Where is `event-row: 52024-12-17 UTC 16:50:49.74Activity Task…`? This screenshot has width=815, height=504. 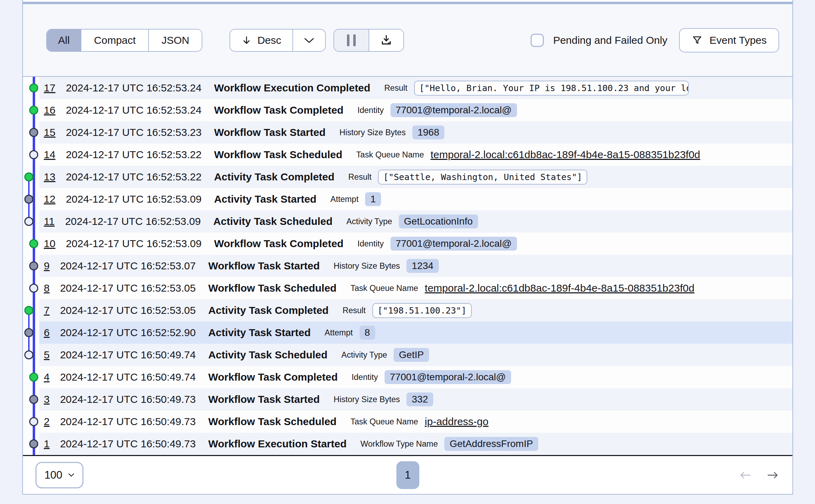 event-row: 52024-12-17 UTC 16:50:49.74Activity Task… is located at coordinates (408, 355).